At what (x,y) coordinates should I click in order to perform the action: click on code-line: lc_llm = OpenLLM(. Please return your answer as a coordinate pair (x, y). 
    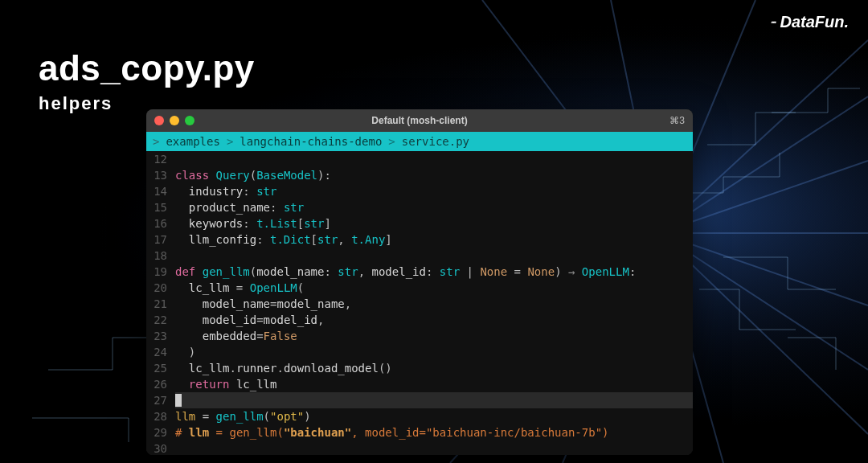
    Looking at the image, I should click on (434, 288).